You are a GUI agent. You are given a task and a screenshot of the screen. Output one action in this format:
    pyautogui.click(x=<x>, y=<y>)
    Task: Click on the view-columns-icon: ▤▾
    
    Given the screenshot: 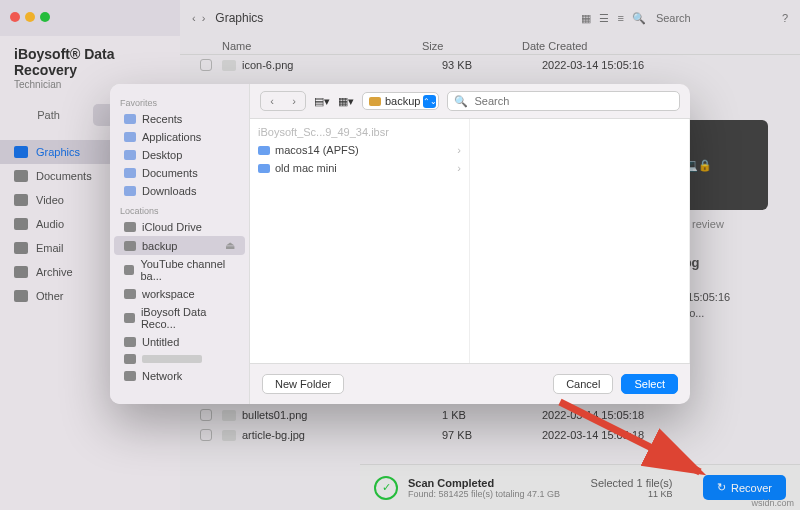 What is the action you would take?
    pyautogui.click(x=322, y=102)
    